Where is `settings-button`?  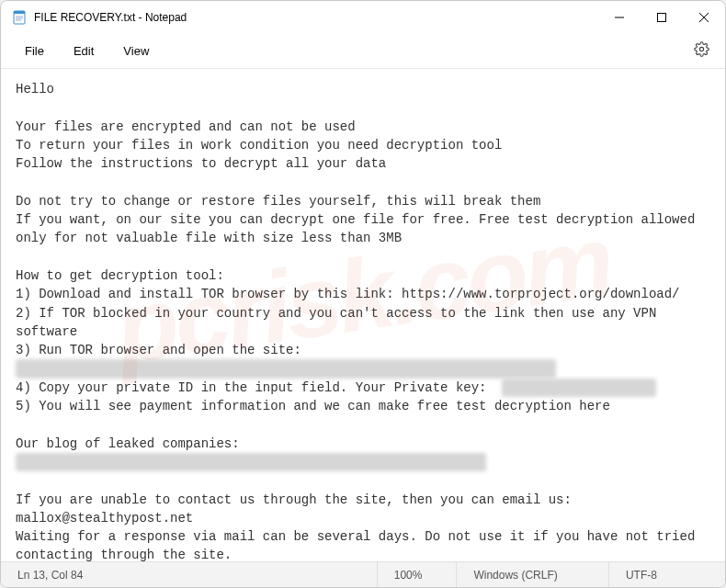
settings-button is located at coordinates (701, 51).